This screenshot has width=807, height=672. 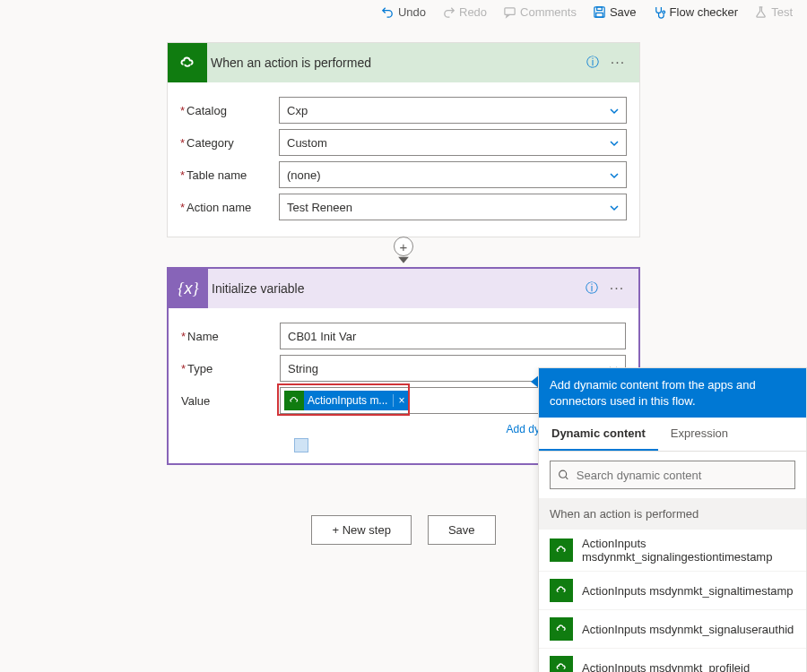 I want to click on dyn-item: ActionInputs msdynmkt_signalingestiontim…, so click(x=672, y=550).